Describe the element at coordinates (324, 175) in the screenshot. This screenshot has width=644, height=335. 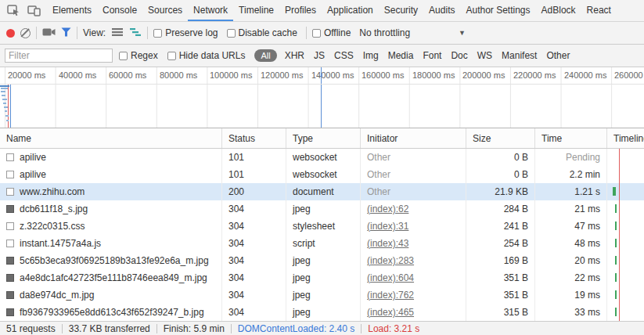
I see `request-type: websocket` at that location.